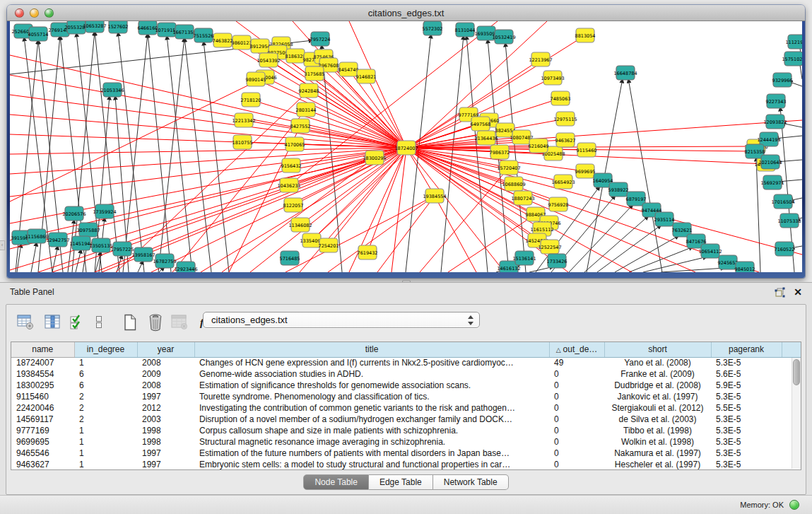  I want to click on tab-edge-table: Edge Table, so click(401, 482).